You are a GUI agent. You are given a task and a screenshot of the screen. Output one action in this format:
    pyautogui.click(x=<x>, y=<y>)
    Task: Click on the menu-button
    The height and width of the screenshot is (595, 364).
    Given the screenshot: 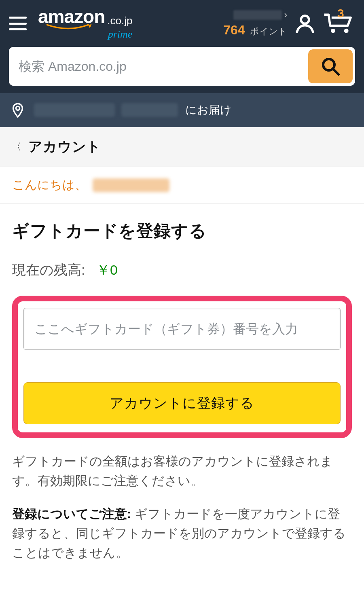 What is the action you would take?
    pyautogui.click(x=18, y=23)
    